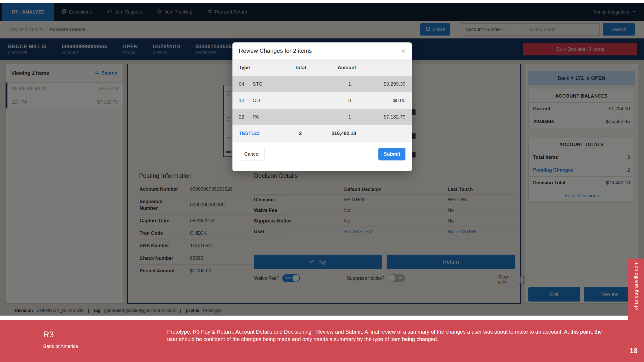 This screenshot has height=362, width=644. I want to click on slide-footer: R3 Bank of America Prototype: R3 Pay & R…, so click(322, 341).